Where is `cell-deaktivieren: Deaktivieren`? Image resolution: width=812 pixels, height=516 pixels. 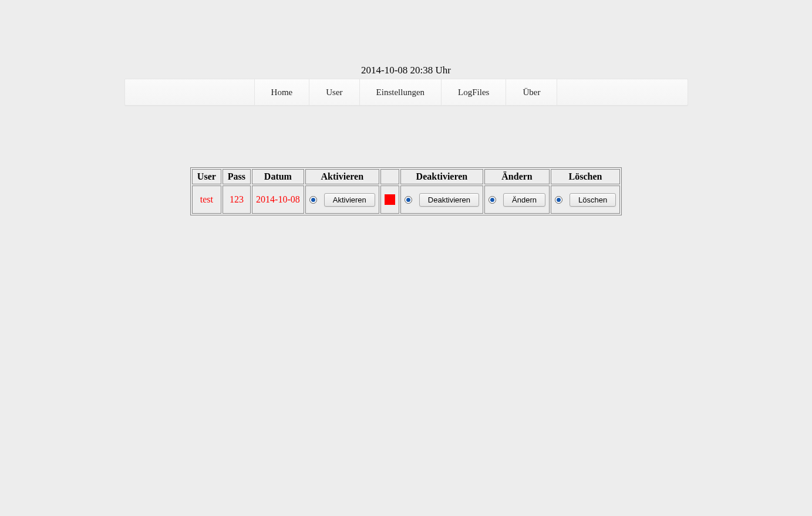 cell-deaktivieren: Deaktivieren is located at coordinates (442, 200).